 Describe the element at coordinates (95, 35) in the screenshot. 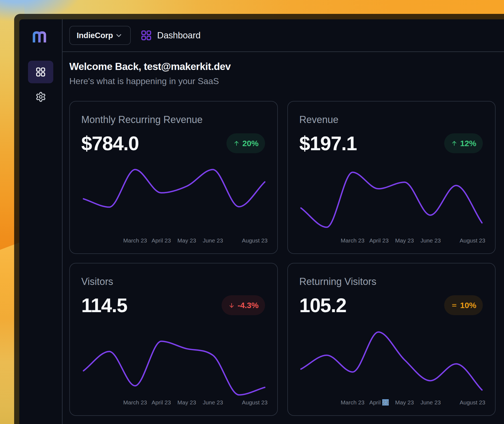

I see `account-selector-label: IndieCorp` at that location.